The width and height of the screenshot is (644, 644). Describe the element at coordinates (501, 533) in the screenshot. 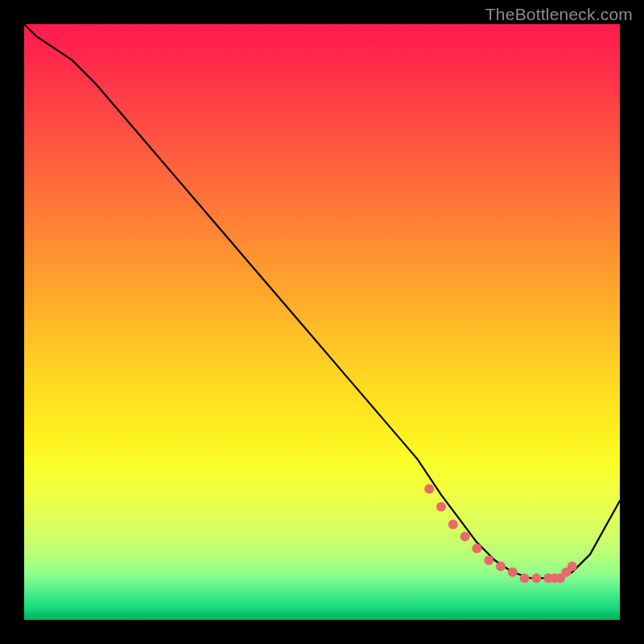

I see `marker-dots` at that location.